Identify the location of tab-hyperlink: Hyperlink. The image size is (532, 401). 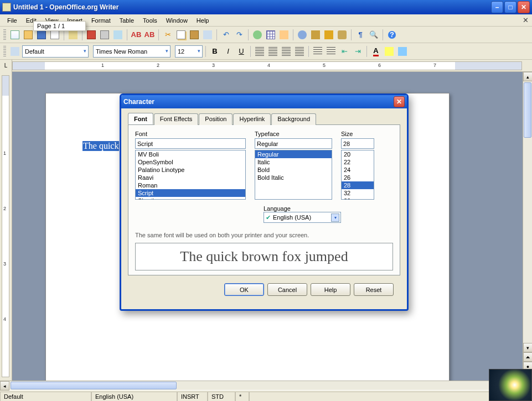
(252, 119).